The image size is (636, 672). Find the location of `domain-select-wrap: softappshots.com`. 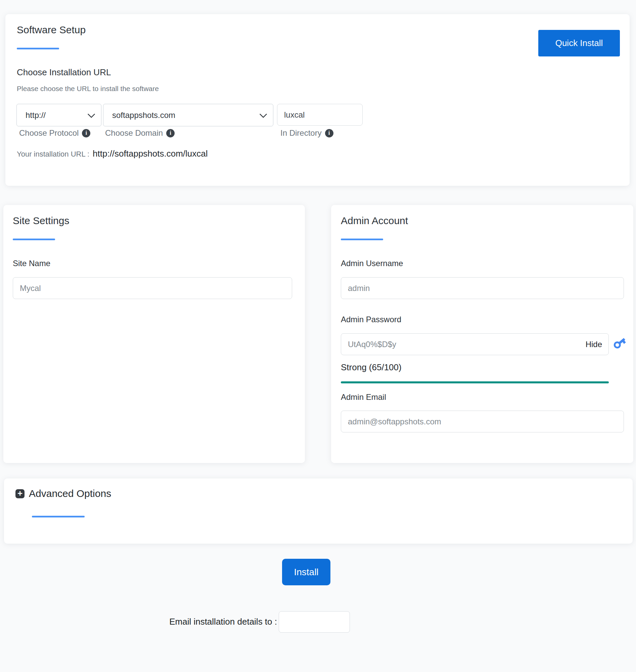

domain-select-wrap: softappshots.com is located at coordinates (188, 115).